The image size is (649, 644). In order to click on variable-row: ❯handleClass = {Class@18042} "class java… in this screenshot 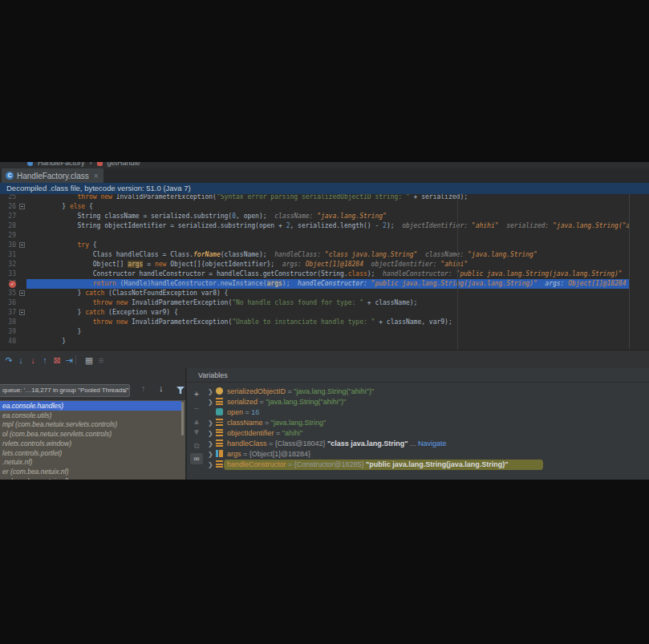, I will do `click(428, 444)`.